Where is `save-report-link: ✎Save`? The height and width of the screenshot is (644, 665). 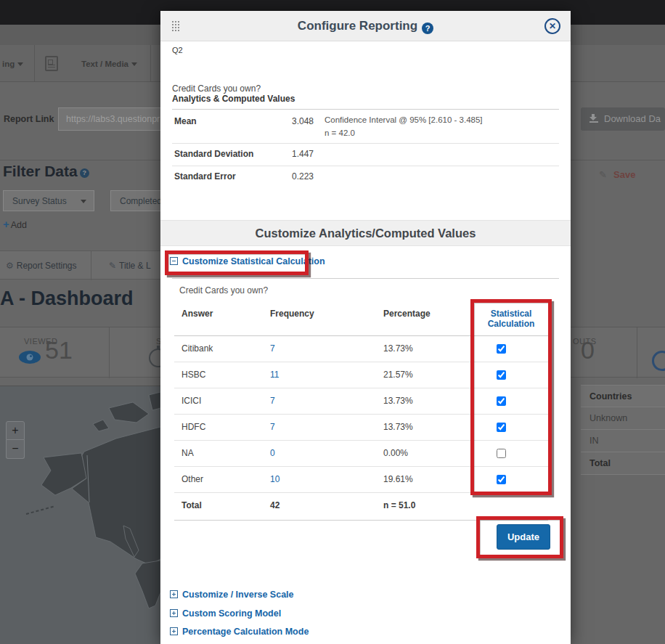 save-report-link: ✎Save is located at coordinates (624, 174).